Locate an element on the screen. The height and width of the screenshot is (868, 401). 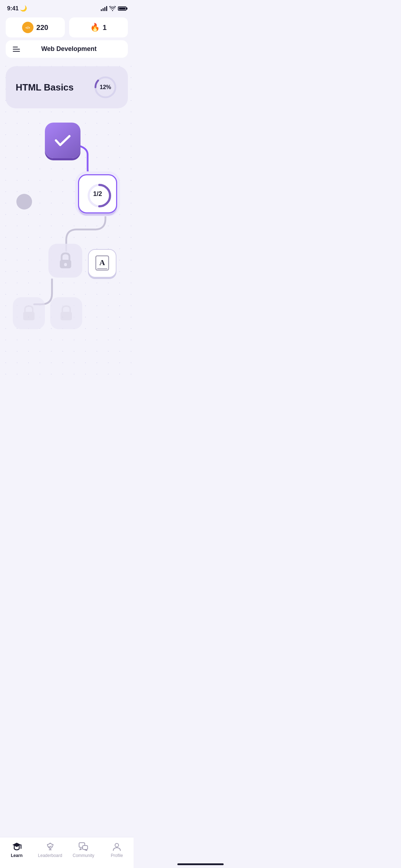
vocab-icon: A is located at coordinates (102, 263).